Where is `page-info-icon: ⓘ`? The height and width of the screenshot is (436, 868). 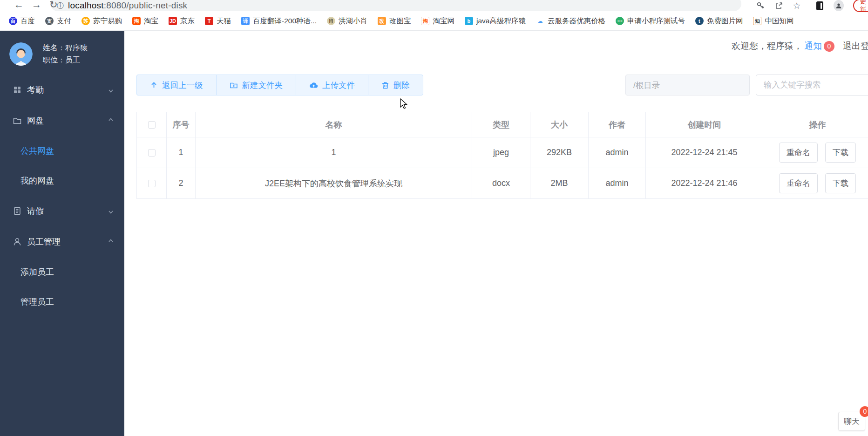 page-info-icon: ⓘ is located at coordinates (61, 6).